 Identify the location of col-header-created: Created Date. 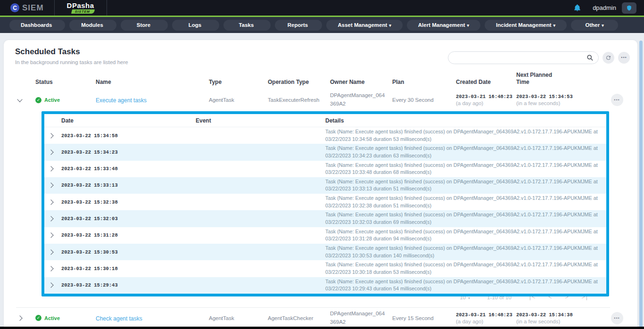
(486, 82).